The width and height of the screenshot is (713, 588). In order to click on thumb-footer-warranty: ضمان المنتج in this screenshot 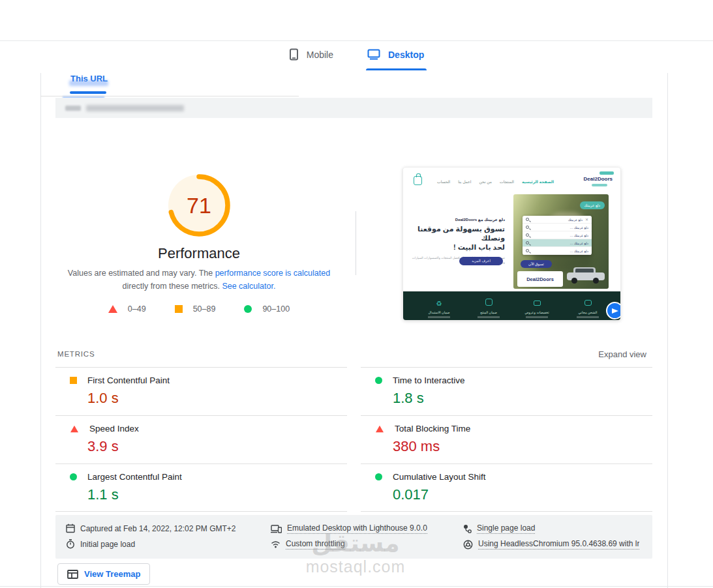, I will do `click(489, 308)`.